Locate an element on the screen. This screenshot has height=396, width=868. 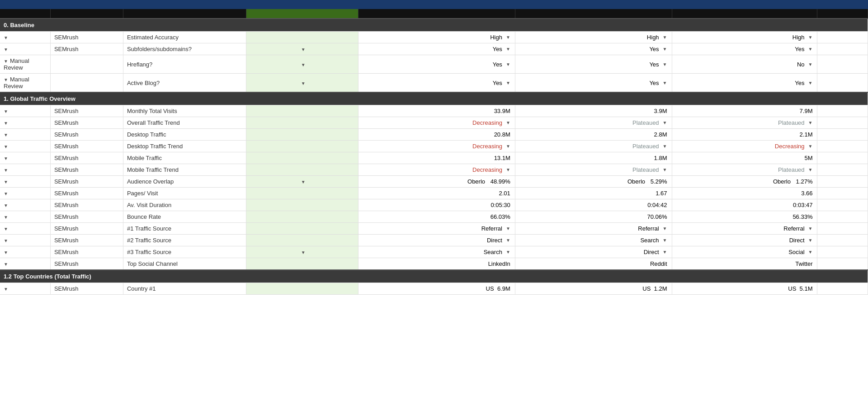
cell-check: #2 Traffic Source is located at coordinates (184, 240).